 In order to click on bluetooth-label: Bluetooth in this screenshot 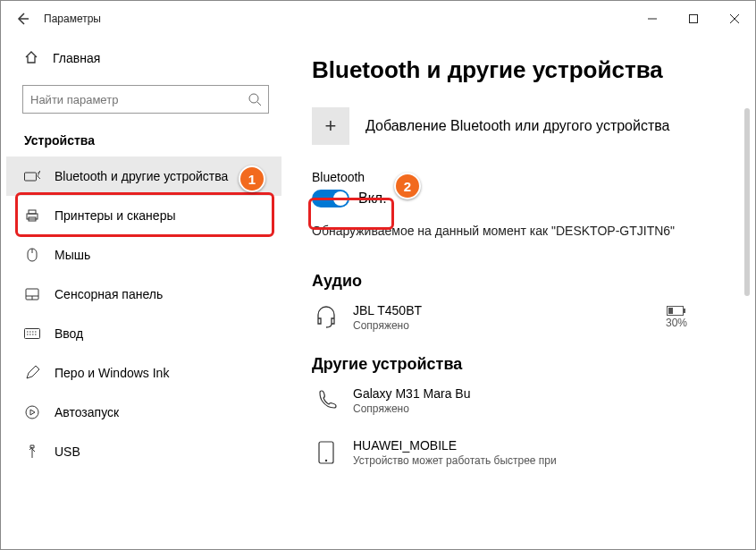, I will do `click(525, 177)`.